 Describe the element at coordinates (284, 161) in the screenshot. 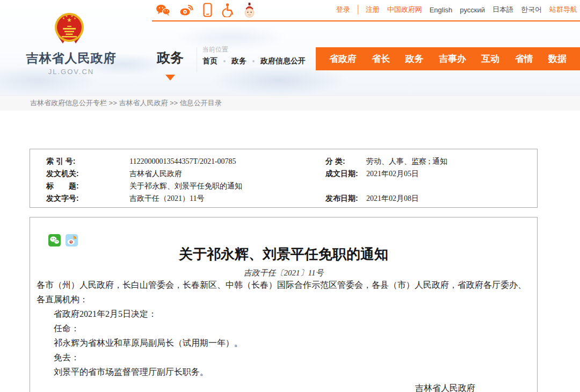

I see `table-row: 索 引 号: 11220000013544357T/2021-00785 分 类…` at that location.